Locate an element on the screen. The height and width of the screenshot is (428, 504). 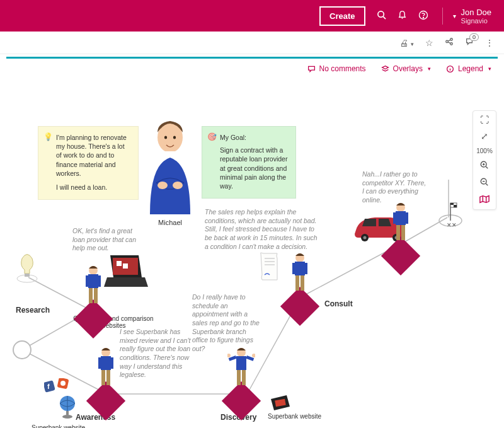
create-button: Create is located at coordinates (342, 16).